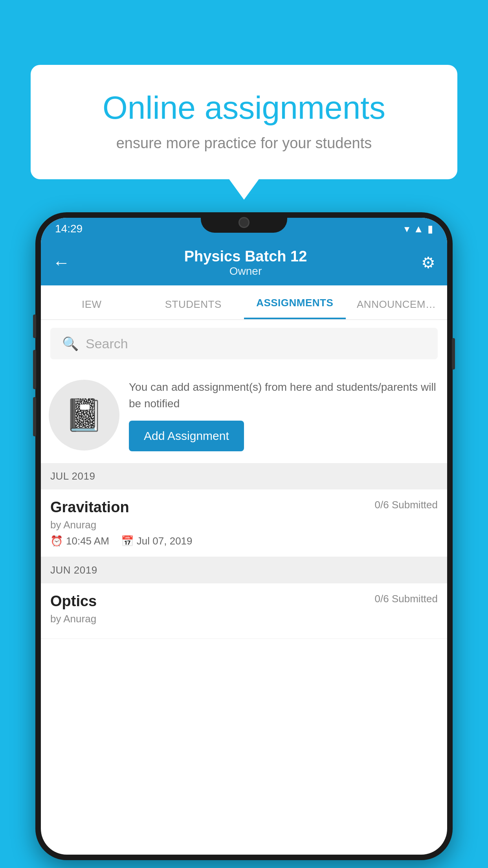 The image size is (488, 868). What do you see at coordinates (407, 229) in the screenshot?
I see `wifi-icon: ▾` at bounding box center [407, 229].